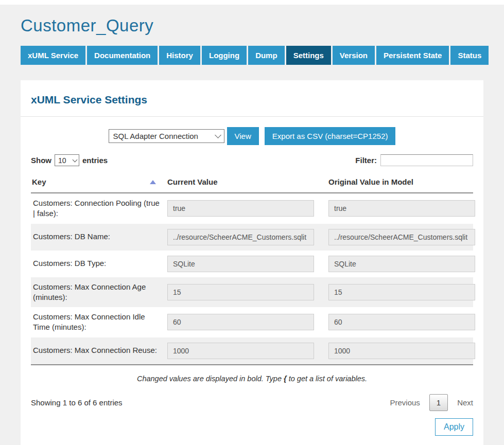 The height and width of the screenshot is (445, 504). Describe the element at coordinates (413, 56) in the screenshot. I see `tab-persistent-state: Persistent State` at that location.